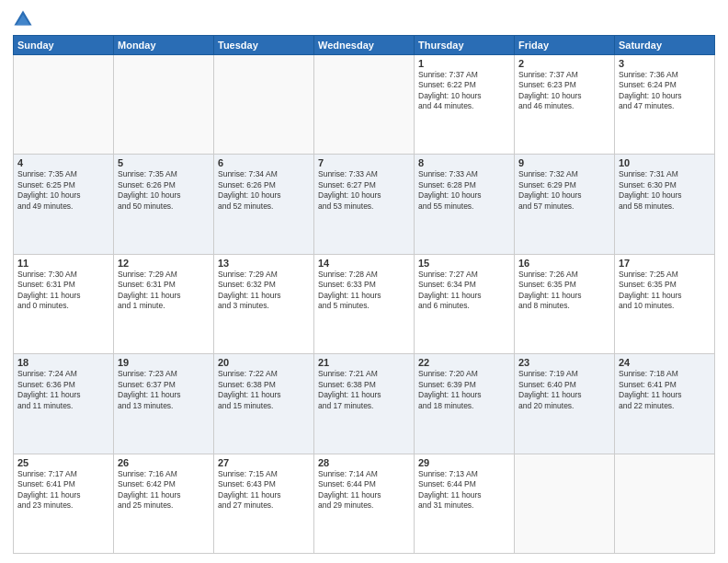 Image resolution: width=728 pixels, height=563 pixels. Describe the element at coordinates (364, 390) in the screenshot. I see `day-info: Sunrise: 7:21 AM Sunset: 6:38 PM Dayligh…` at that location.